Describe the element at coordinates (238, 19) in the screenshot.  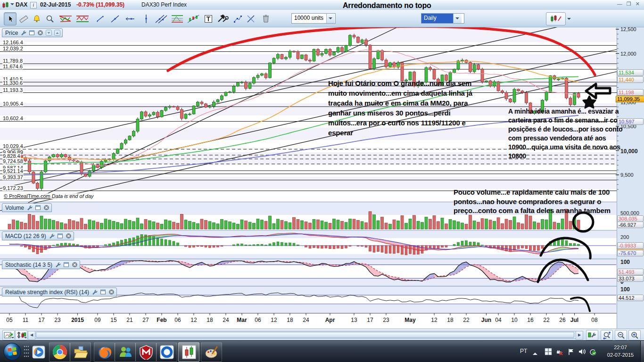
I see `scatter-tool` at that location.